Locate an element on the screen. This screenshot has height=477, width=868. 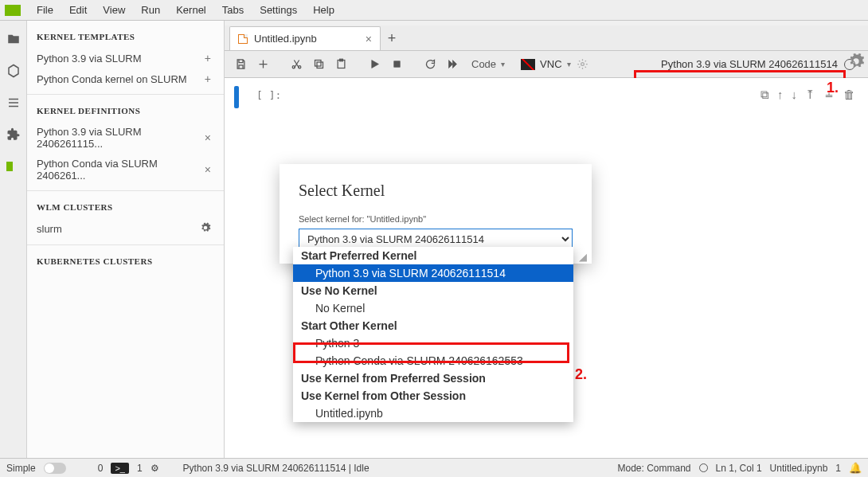
gear-icon is located at coordinates (205, 229).